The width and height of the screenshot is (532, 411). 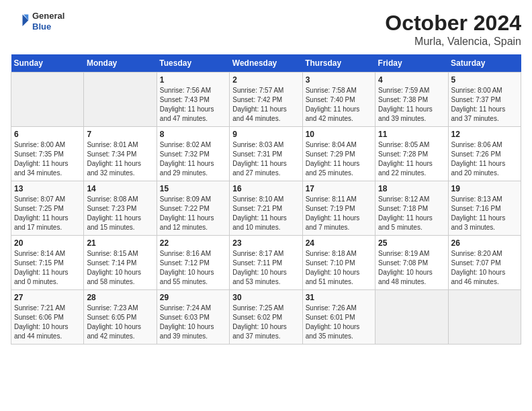 I want to click on day-number: 15, so click(x=193, y=189).